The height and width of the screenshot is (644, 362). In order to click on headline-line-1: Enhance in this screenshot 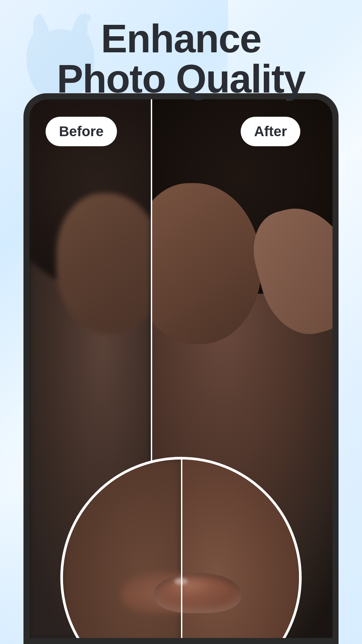, I will do `click(181, 39)`.